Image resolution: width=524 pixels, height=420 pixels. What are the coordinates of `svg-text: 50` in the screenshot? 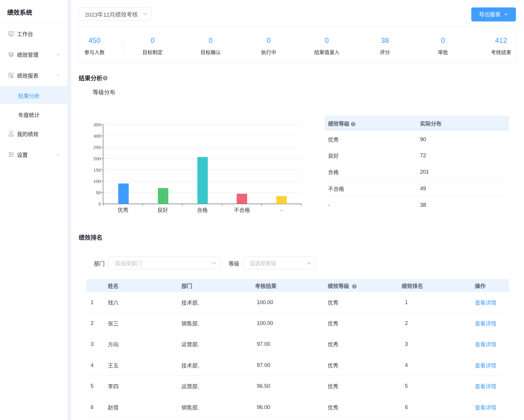 It's located at (99, 192).